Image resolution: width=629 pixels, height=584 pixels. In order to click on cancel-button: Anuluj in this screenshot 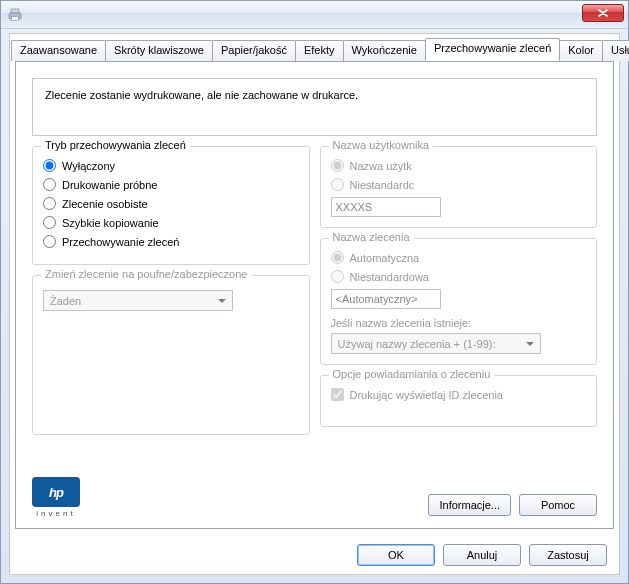, I will do `click(482, 555)`.